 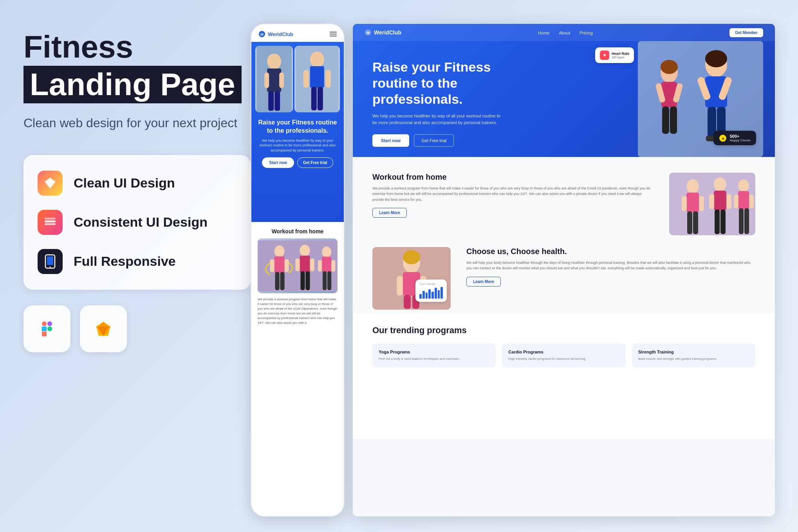 What do you see at coordinates (137, 329) in the screenshot?
I see `tool-icons` at bounding box center [137, 329].